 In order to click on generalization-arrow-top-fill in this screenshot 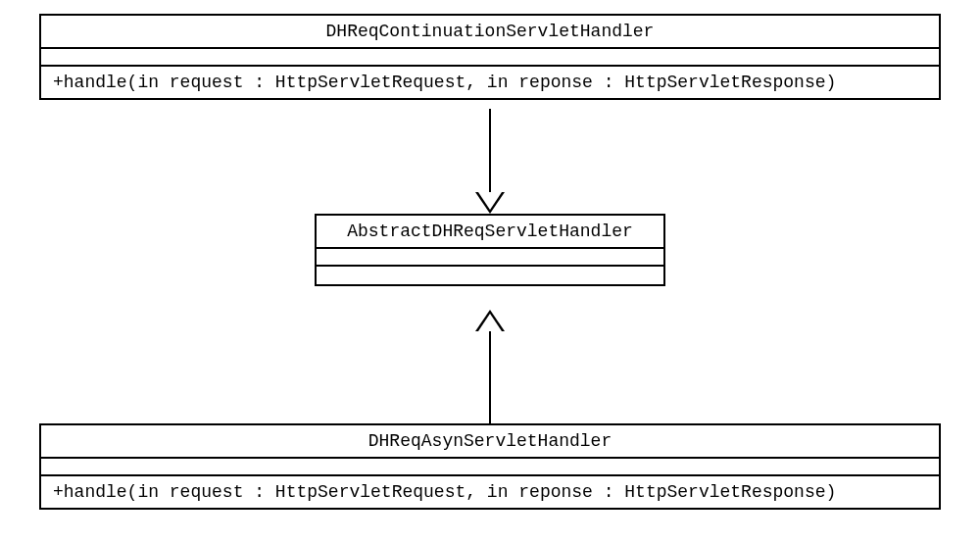, I will do `click(490, 201)`.